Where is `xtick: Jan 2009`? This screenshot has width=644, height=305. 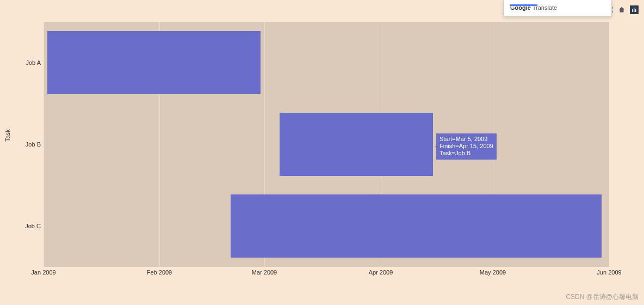
xtick: Jan 2009 is located at coordinates (44, 272).